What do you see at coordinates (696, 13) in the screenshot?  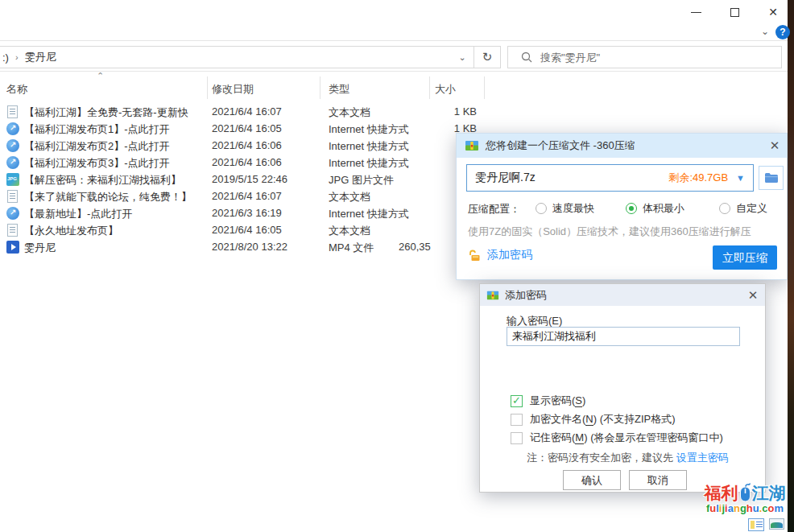 I see `minimize-icon` at bounding box center [696, 13].